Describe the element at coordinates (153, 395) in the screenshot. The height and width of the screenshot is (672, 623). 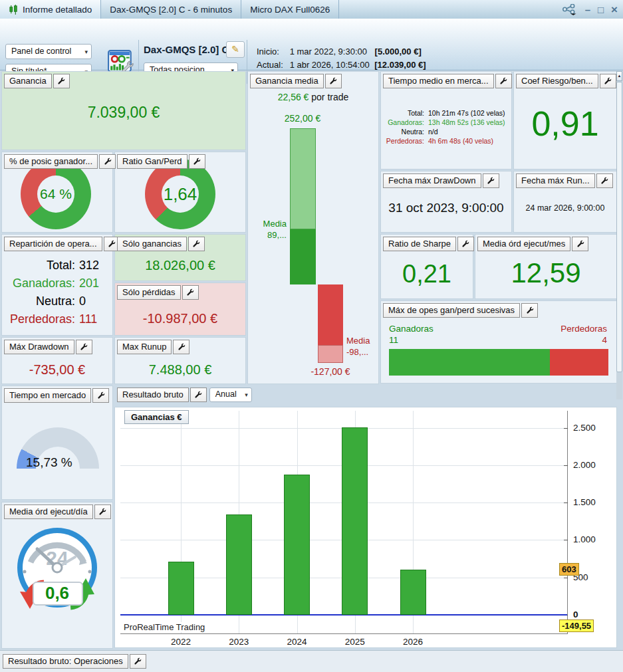
I see `panel-title-button: Resultado bruto` at that location.